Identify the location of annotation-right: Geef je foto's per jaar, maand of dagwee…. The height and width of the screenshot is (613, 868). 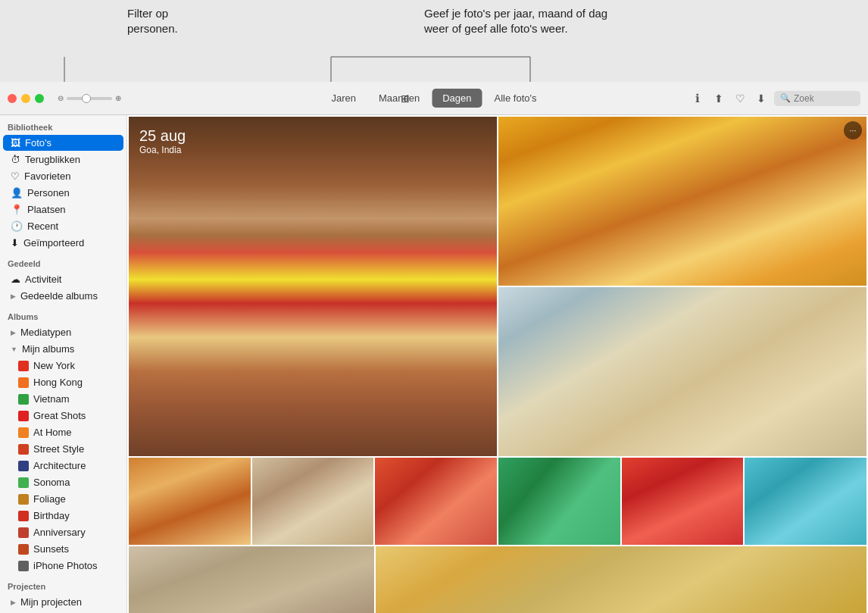
(516, 21).